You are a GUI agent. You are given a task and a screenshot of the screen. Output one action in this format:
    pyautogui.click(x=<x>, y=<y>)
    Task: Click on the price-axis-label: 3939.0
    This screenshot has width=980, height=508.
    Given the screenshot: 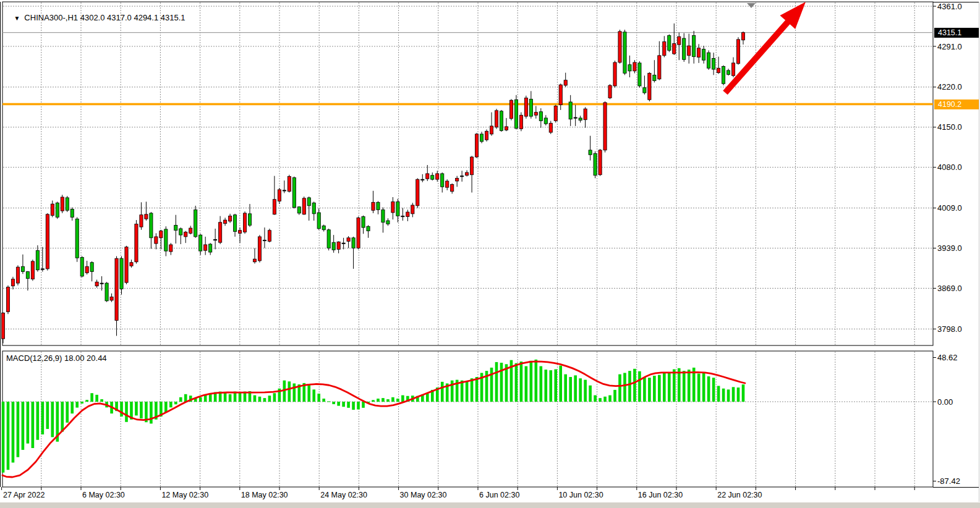 What is the action you would take?
    pyautogui.click(x=950, y=248)
    